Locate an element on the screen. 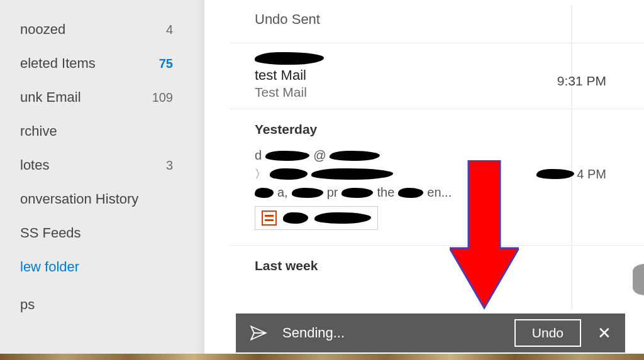 Image resolution: width=644 pixels, height=360 pixels. sidebar-item-count: 3 is located at coordinates (170, 166).